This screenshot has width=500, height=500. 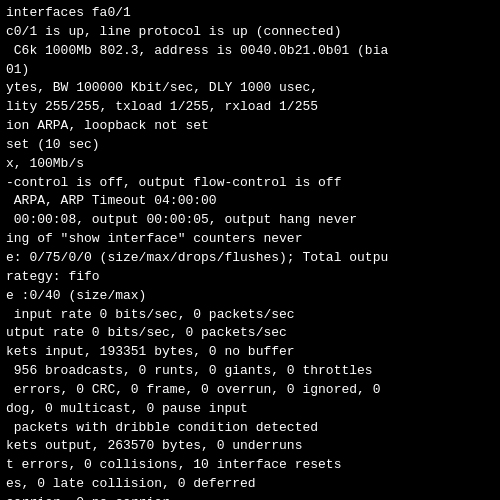 What do you see at coordinates (250, 484) in the screenshot?
I see `terminal-line: es, 0 late collision, 0 deferred` at bounding box center [250, 484].